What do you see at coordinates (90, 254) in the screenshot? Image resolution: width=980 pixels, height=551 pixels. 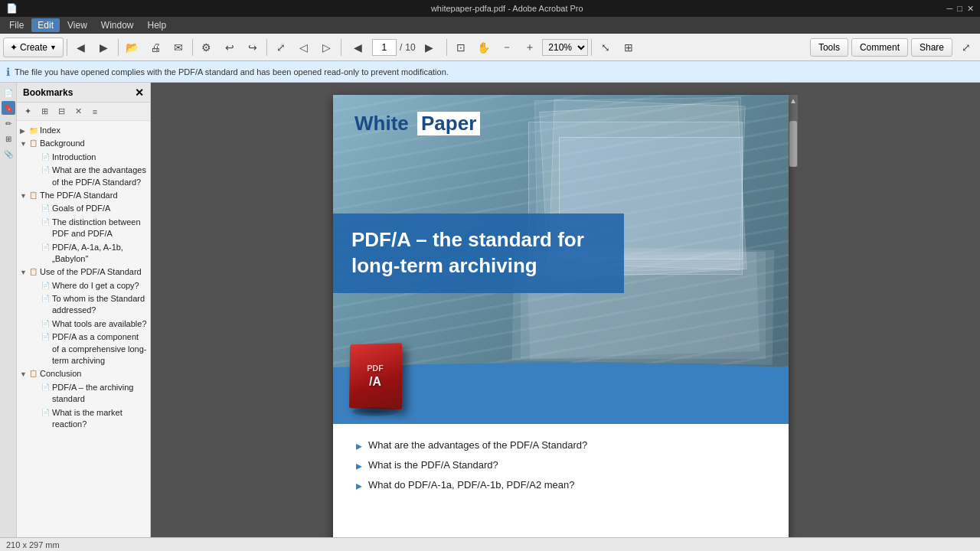 I see `tree-item-pdfa-versions: 📄 PDF/A, A-1a, A-1b, „Babylon"` at bounding box center [90, 254].